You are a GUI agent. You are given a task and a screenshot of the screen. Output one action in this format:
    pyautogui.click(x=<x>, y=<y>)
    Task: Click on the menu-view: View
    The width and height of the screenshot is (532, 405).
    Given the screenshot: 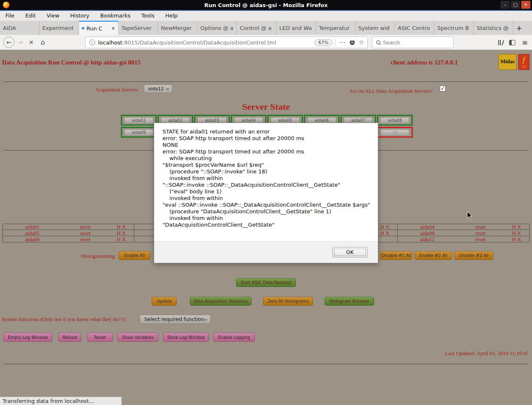 What is the action you would take?
    pyautogui.click(x=53, y=16)
    